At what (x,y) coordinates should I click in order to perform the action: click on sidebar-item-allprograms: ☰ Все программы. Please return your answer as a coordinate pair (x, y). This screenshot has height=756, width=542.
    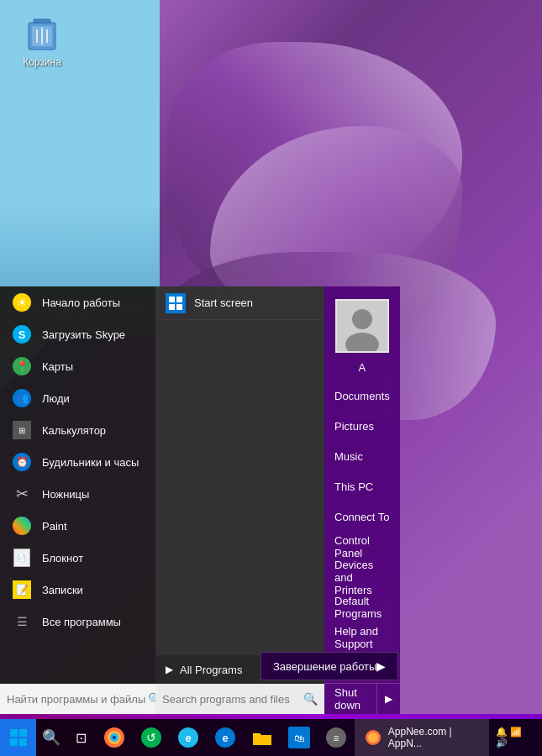
    Looking at the image, I should click on (77, 622).